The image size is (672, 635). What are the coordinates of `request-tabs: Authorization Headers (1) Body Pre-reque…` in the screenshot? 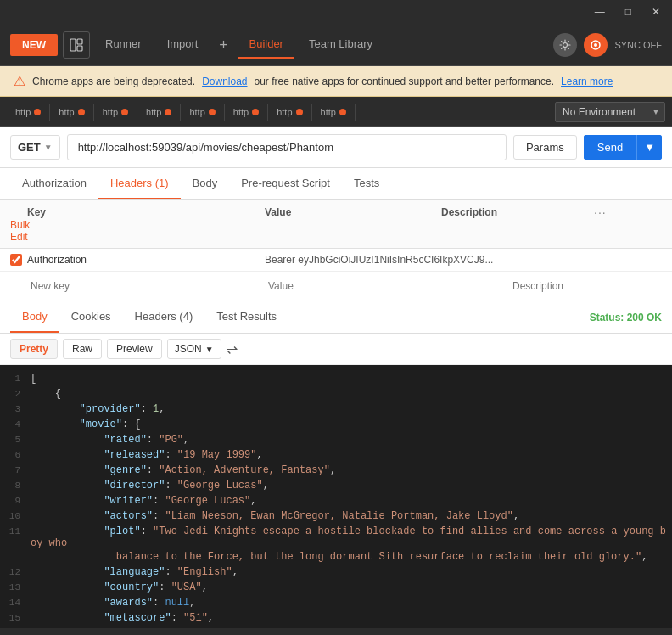 It's located at (336, 184).